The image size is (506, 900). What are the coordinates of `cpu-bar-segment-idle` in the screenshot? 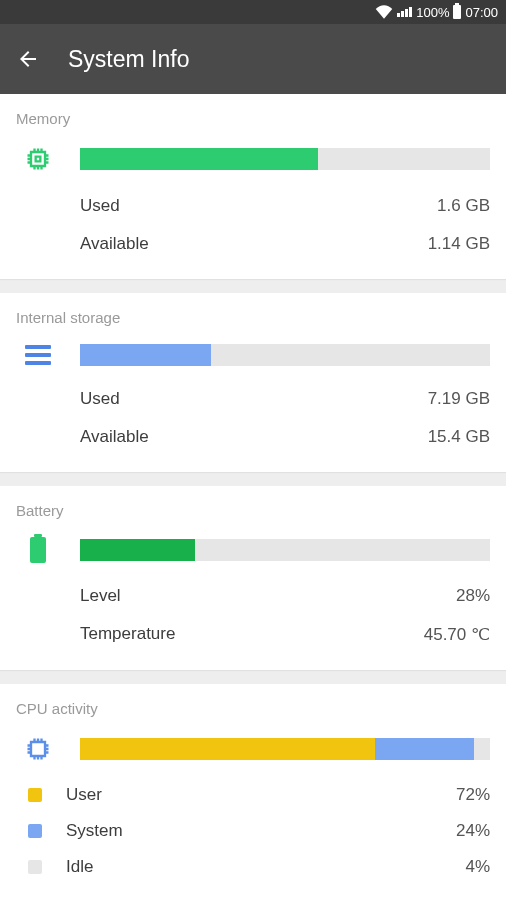 It's located at (482, 749).